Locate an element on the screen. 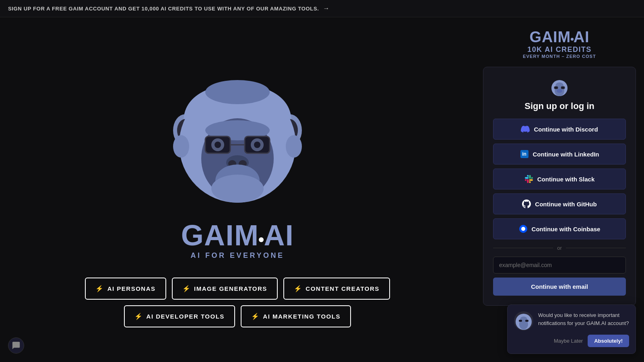  linkedin-icon: in is located at coordinates (524, 154).